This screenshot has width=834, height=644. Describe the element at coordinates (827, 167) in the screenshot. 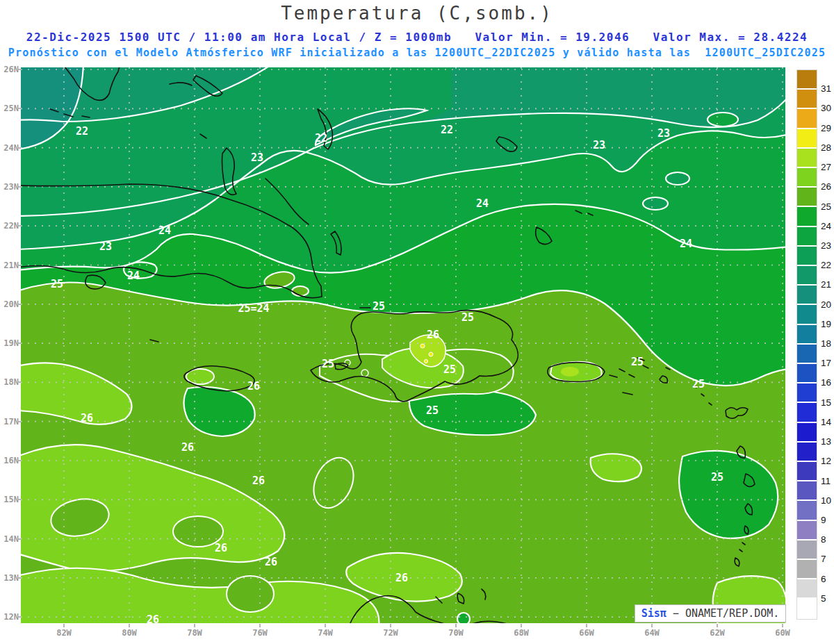

I see `colorbar-tick-label: 27` at that location.